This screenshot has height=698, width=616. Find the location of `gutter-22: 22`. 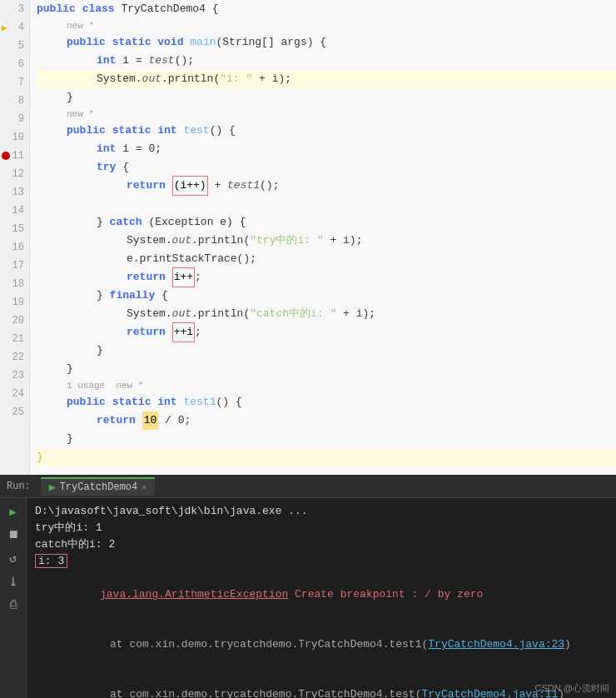

gutter-22: 22 is located at coordinates (15, 357).